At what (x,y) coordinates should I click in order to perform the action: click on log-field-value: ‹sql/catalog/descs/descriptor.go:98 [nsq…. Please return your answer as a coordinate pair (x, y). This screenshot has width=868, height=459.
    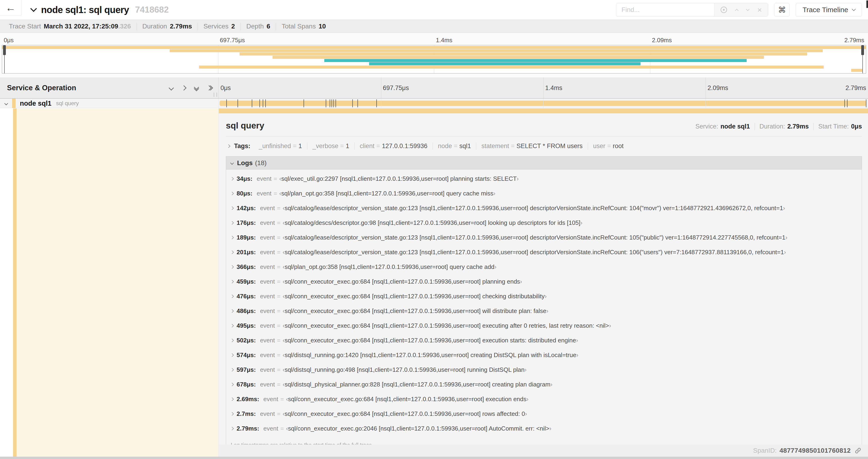
    Looking at the image, I should click on (433, 223).